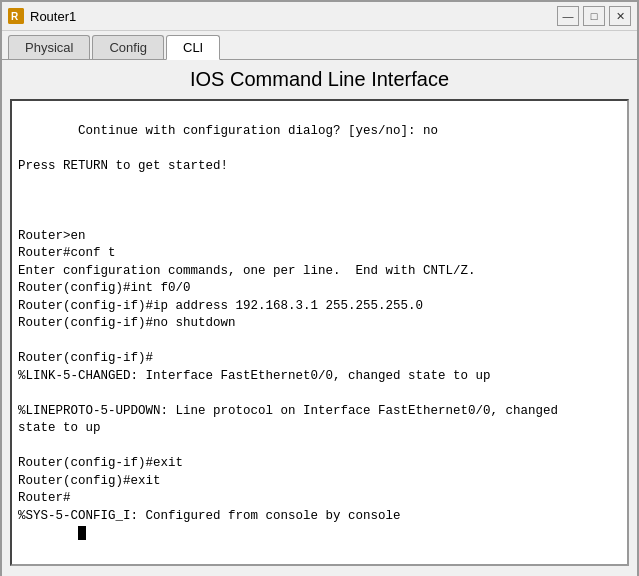 This screenshot has height=576, width=639. I want to click on tab-cli: CLI, so click(193, 48).